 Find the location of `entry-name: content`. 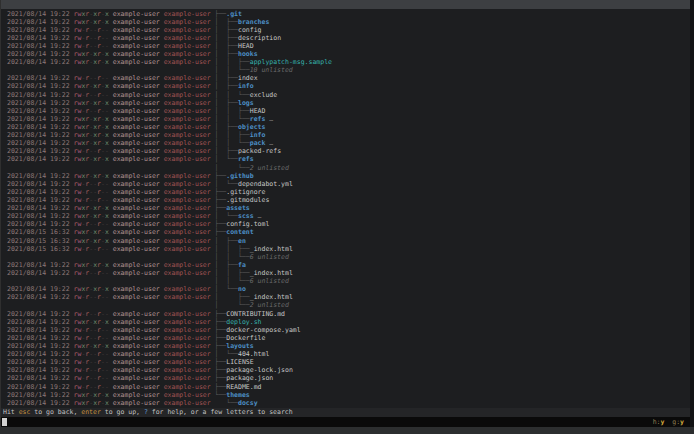

entry-name: content is located at coordinates (240, 232).